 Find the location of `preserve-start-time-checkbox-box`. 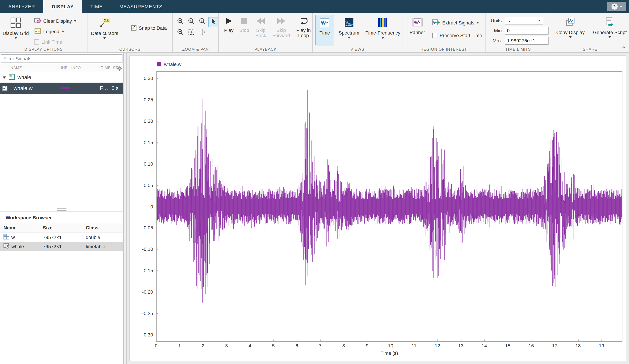

preserve-start-time-checkbox-box is located at coordinates (435, 35).